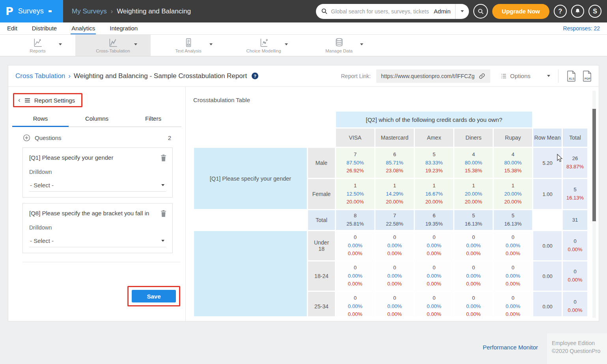 This screenshot has width=607, height=364. Describe the element at coordinates (587, 76) in the screenshot. I see `export-pdf-button: PDF` at that location.